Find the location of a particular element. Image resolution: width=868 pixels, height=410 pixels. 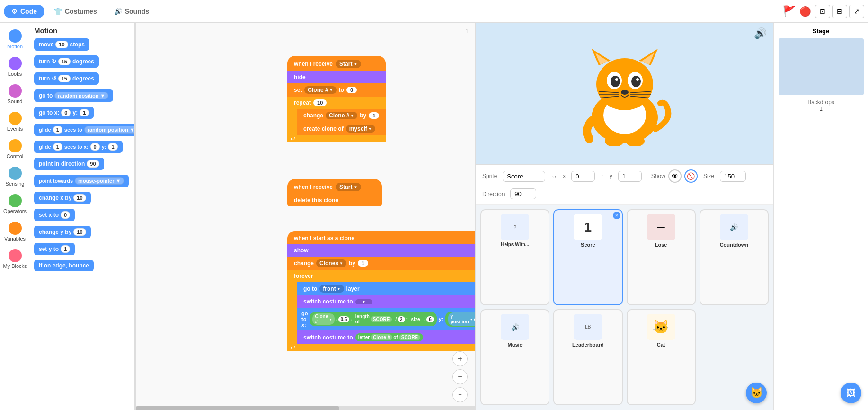

top-bar: ⚙ Code 👕 Costumes 🔊 Sounds 🚩 🔴 ⊡ ⊟ ⤢ is located at coordinates (434, 11).